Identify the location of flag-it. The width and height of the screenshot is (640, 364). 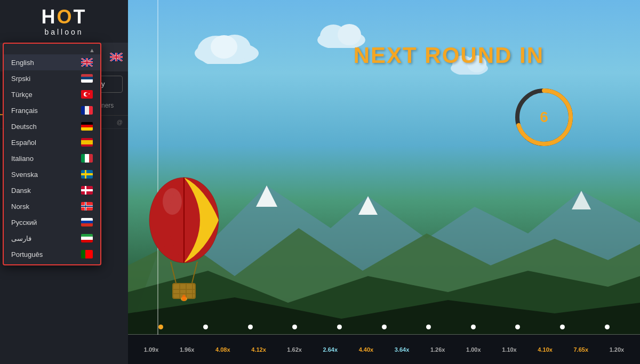
(87, 158).